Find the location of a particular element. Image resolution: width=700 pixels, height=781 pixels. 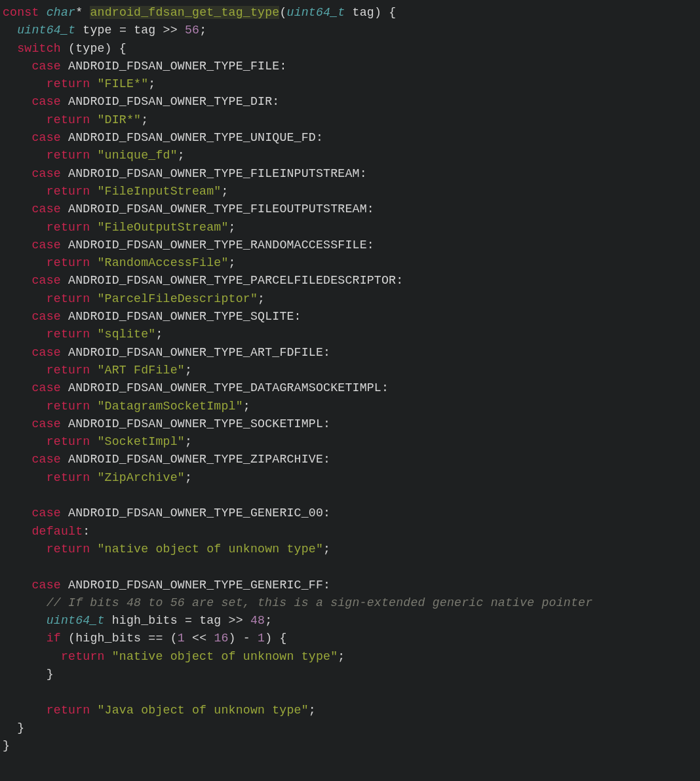

code-line: return "sqlite"; is located at coordinates (83, 334).